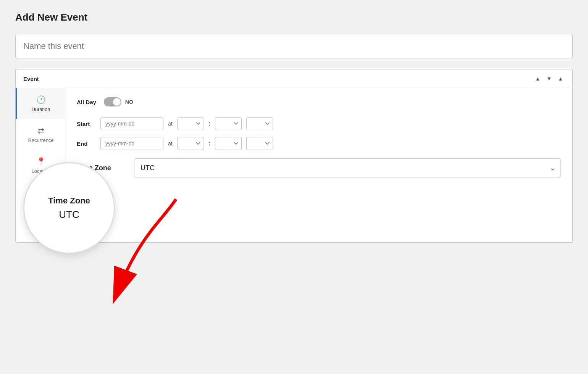  What do you see at coordinates (319, 124) in the screenshot?
I see `start-date-row: Start at :` at bounding box center [319, 124].